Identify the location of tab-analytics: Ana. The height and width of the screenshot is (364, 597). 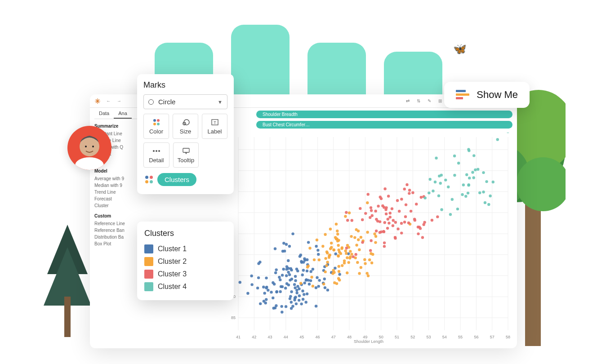
(123, 114).